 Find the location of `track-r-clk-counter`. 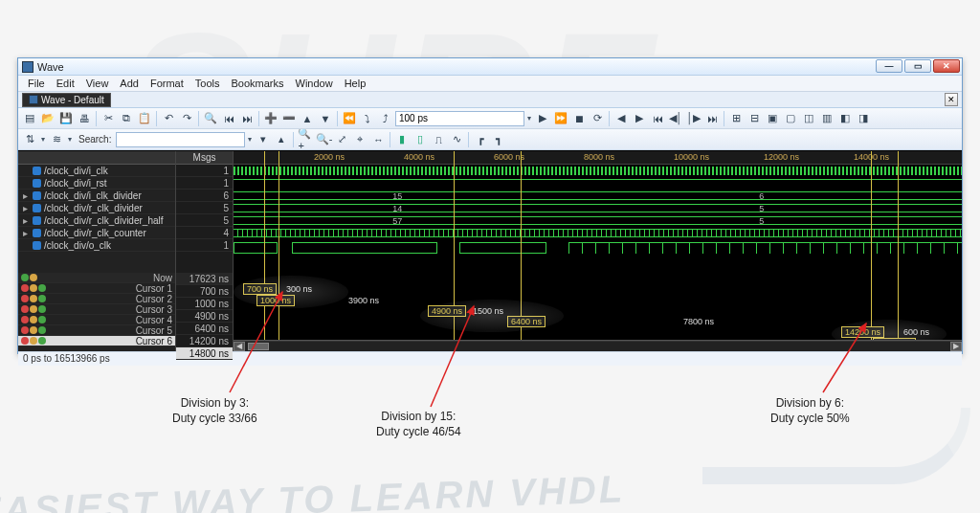

track-r-clk-counter is located at coordinates (597, 234).